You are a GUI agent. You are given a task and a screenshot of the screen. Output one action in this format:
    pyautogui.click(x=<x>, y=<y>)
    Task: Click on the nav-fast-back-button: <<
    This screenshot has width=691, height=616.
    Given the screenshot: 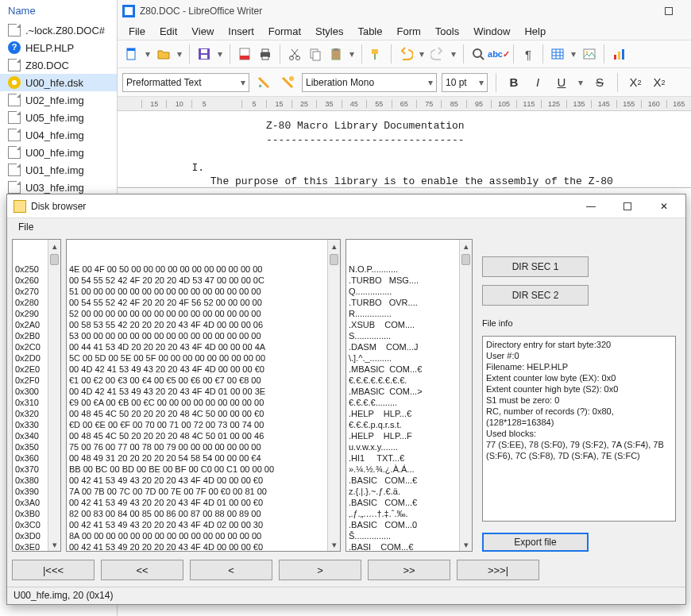 What is the action you would take?
    pyautogui.click(x=142, y=570)
    